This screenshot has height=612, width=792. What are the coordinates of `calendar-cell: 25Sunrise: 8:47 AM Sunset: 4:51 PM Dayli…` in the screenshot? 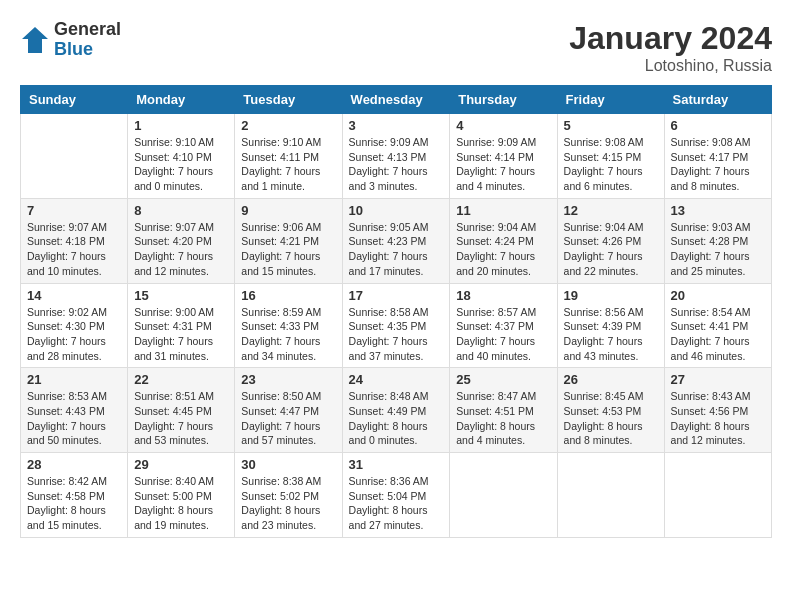 It's located at (504, 410).